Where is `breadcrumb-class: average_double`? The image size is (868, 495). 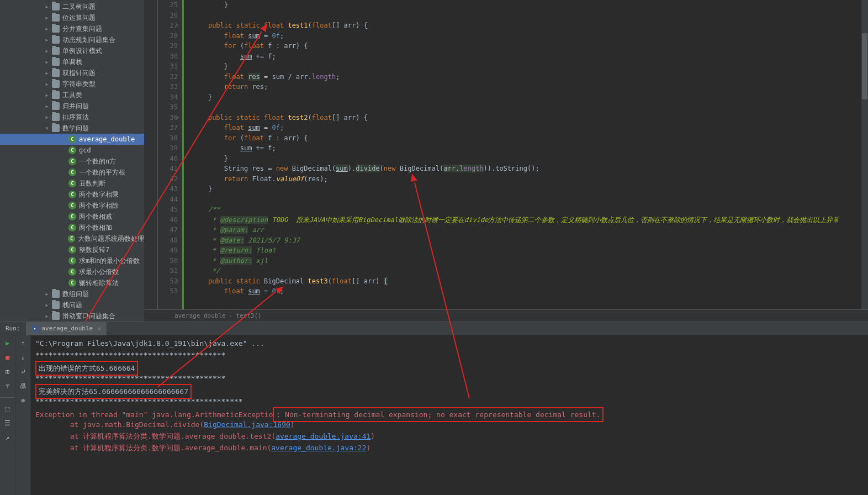
breadcrumb-class: average_double is located at coordinates (200, 316).